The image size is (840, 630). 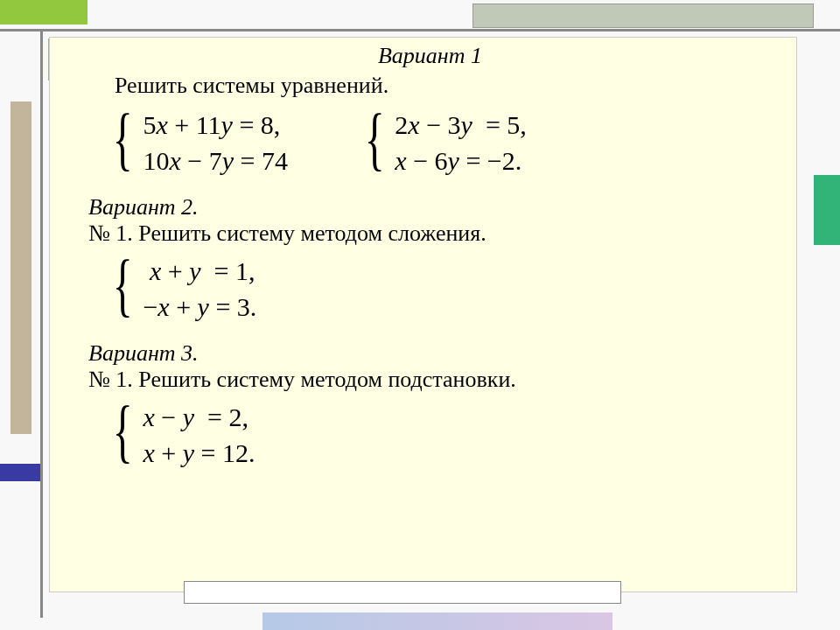 I want to click on variant2-system-row: { x + y = 1, −x + y = 3., so click(x=430, y=289).